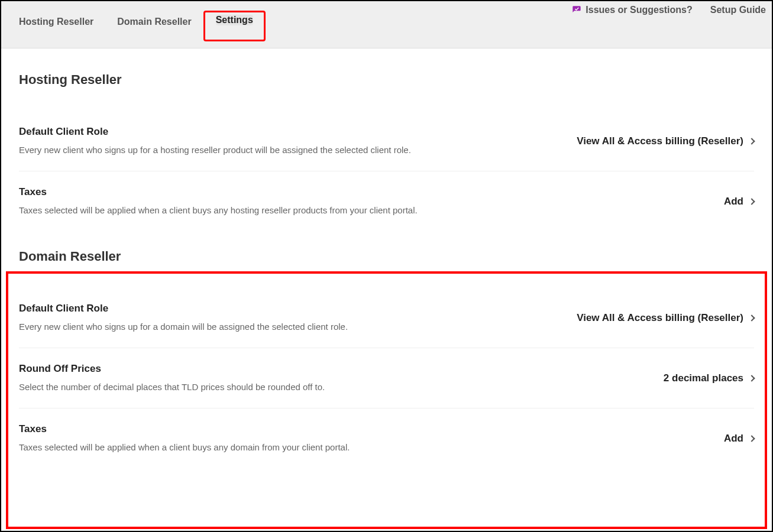  I want to click on hosting-title: Hosting Reseller, so click(387, 80).